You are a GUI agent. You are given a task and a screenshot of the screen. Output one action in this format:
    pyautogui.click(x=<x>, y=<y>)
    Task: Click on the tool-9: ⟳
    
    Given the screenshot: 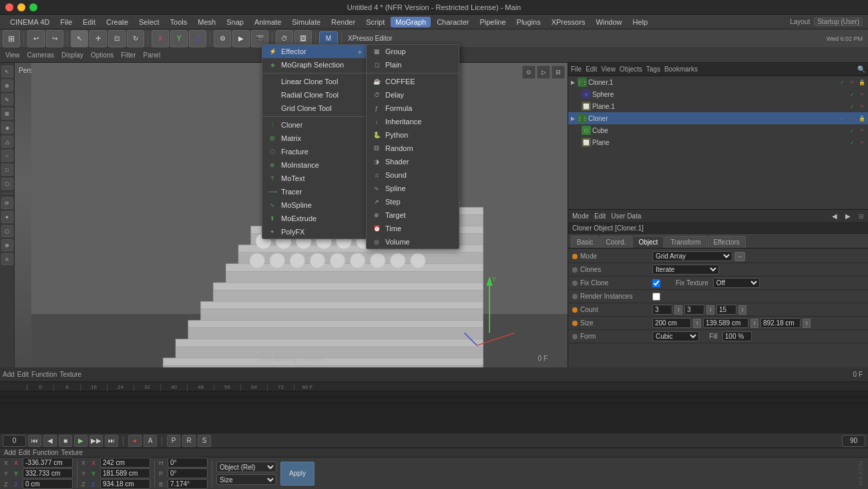 What is the action you would take?
    pyautogui.click(x=7, y=203)
    